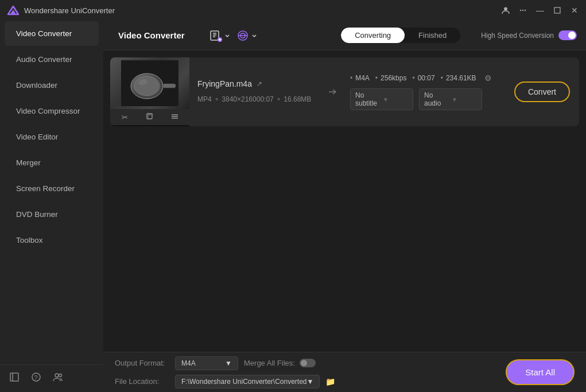 The width and height of the screenshot is (586, 392). Describe the element at coordinates (247, 382) in the screenshot. I see `file-location-select: F:\Wondershare UniConverter\Converted ▼` at that location.